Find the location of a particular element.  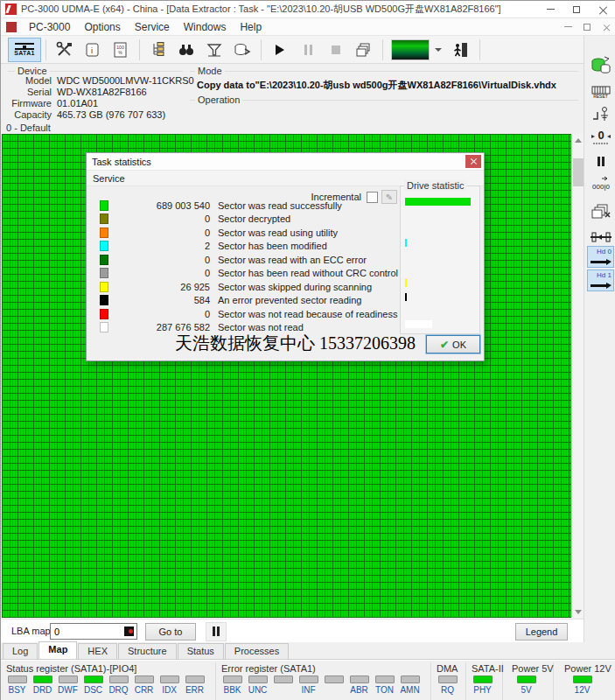

lba-input-icon is located at coordinates (129, 632).